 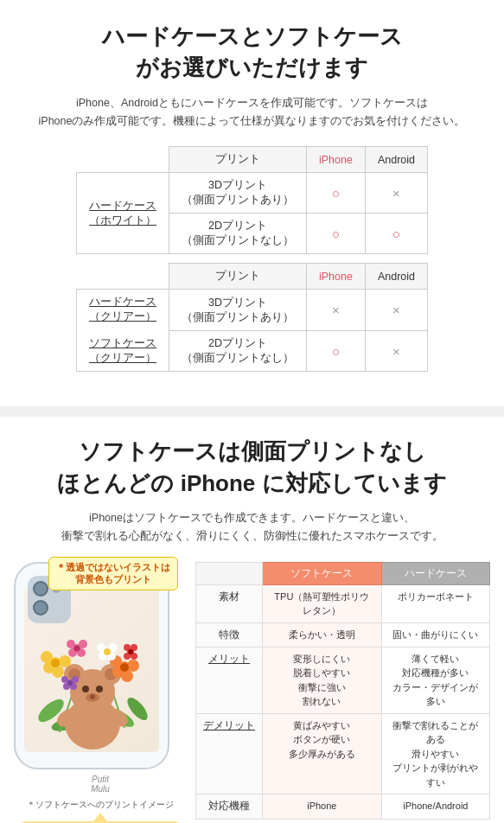 I want to click on spec-row-hard-3: 衝撃で割れることがある滑りやすいプリントが剥がれやすい, so click(x=436, y=754).